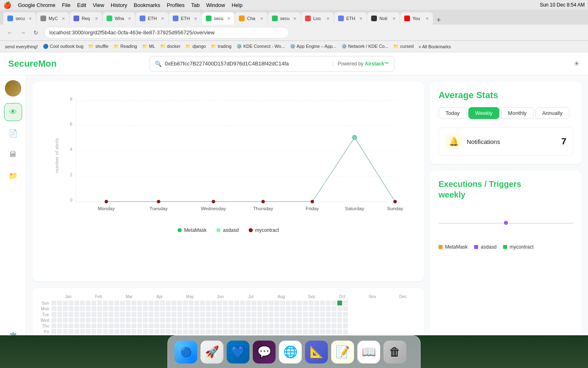 The height and width of the screenshot is (368, 588). Describe the element at coordinates (170, 47) in the screenshot. I see `bookmark-docker: 📁 docker` at that location.